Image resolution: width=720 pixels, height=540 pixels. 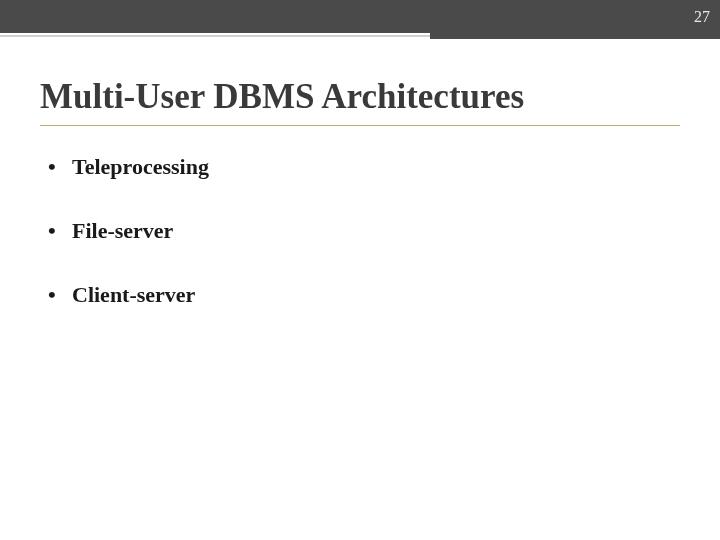 What do you see at coordinates (360, 126) in the screenshot?
I see `title-underline` at bounding box center [360, 126].